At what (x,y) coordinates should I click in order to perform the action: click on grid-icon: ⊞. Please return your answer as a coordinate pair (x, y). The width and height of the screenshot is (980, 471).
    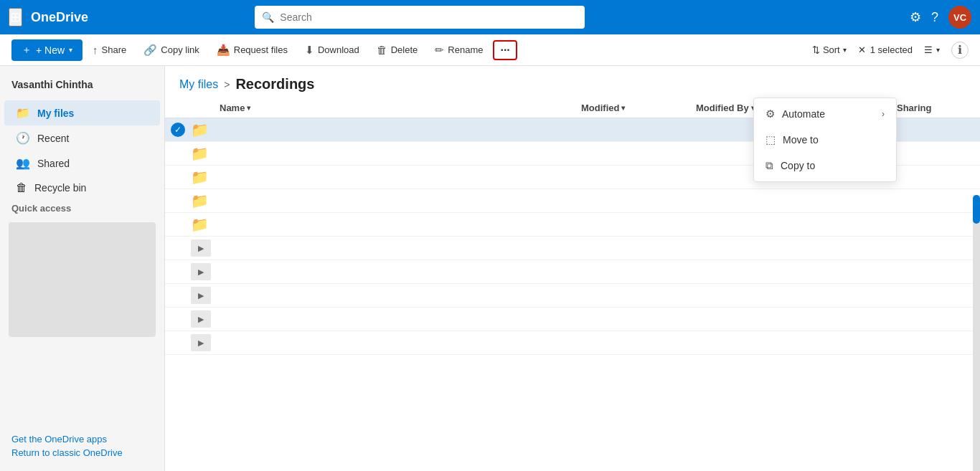
    Looking at the image, I should click on (16, 17).